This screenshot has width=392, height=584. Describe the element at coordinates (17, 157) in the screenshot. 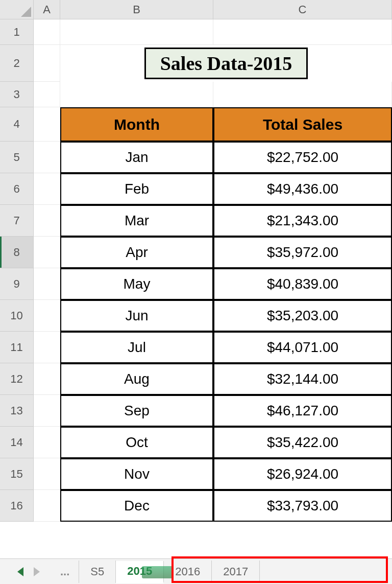

I see `row-header-5: 5` at that location.